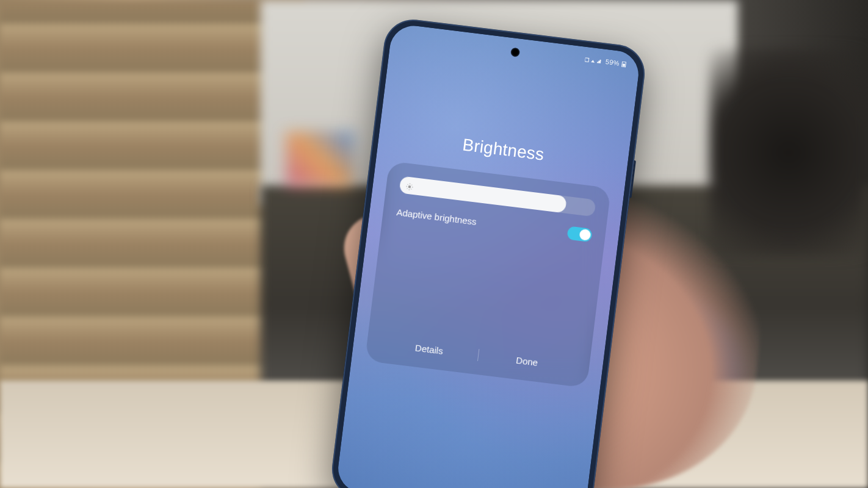  I want to click on done-button: Done, so click(527, 361).